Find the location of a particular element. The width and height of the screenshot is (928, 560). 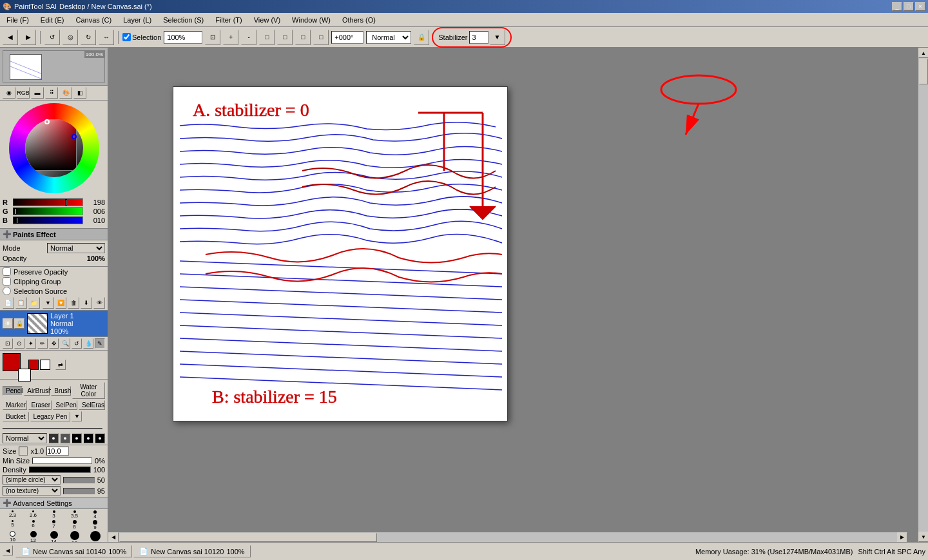

h-scrollbar-inner: ◀ ▶ is located at coordinates (508, 537).